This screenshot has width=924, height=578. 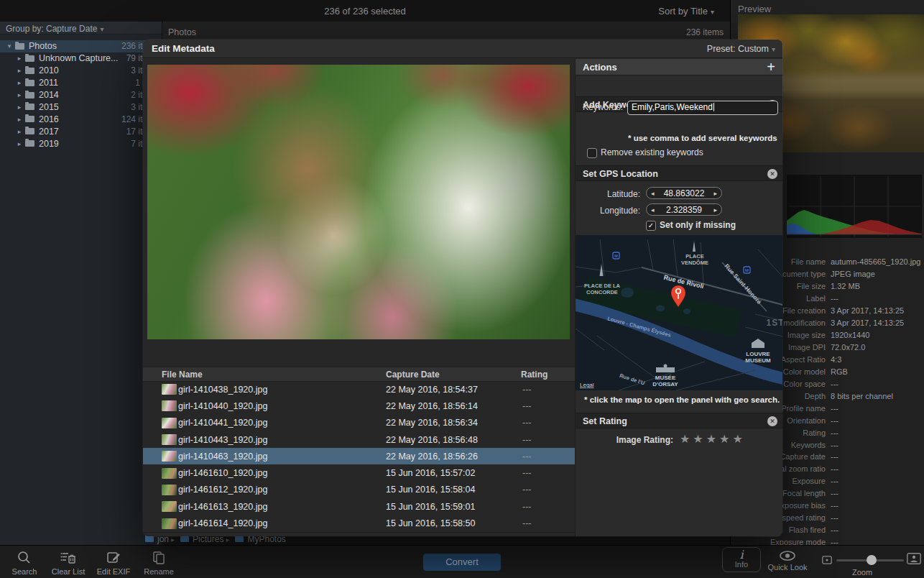 I want to click on sidebar-tree-item: ▸ 2010 3 items, so click(x=80, y=70).